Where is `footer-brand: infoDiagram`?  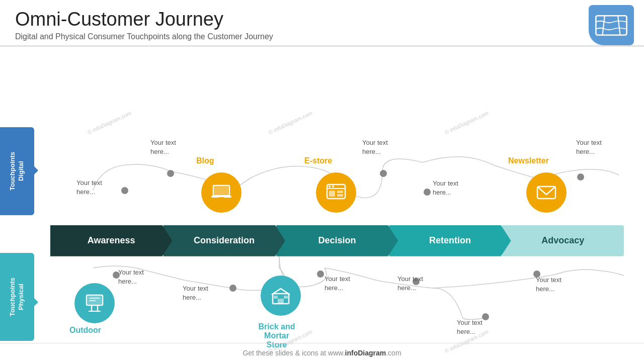
footer-brand: infoDiagram is located at coordinates (366, 353).